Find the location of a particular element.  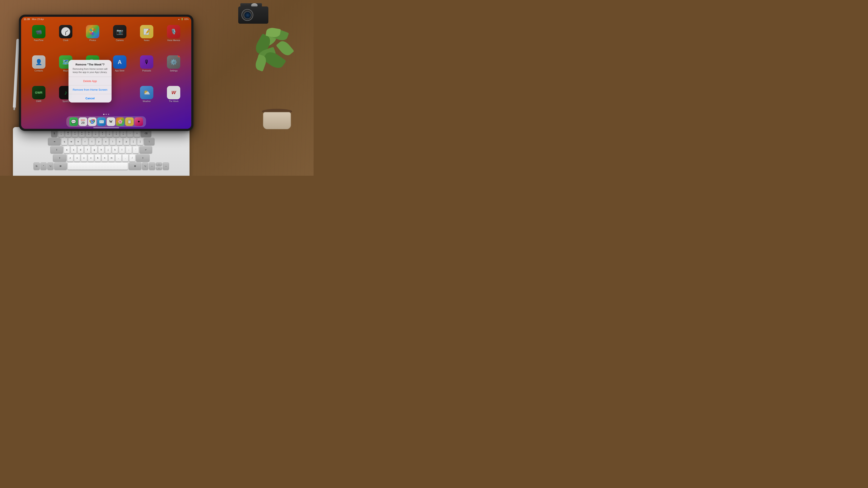

remove-from-home-button: Remove from Home Screen is located at coordinates (90, 90).